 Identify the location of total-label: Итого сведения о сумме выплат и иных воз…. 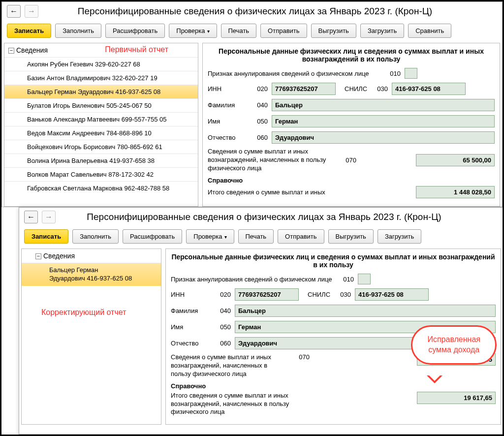
(240, 405).